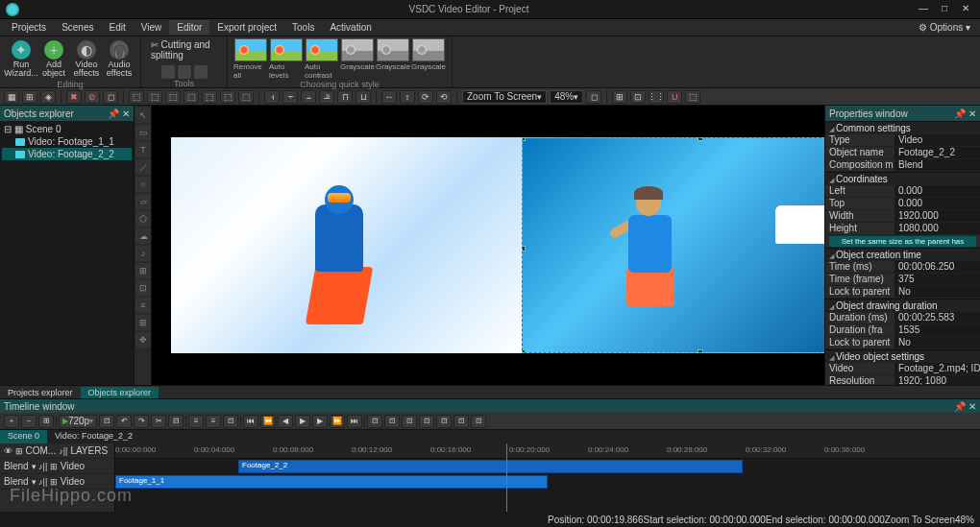 The image size is (980, 527). I want to click on tool: ⊡, so click(143, 288).